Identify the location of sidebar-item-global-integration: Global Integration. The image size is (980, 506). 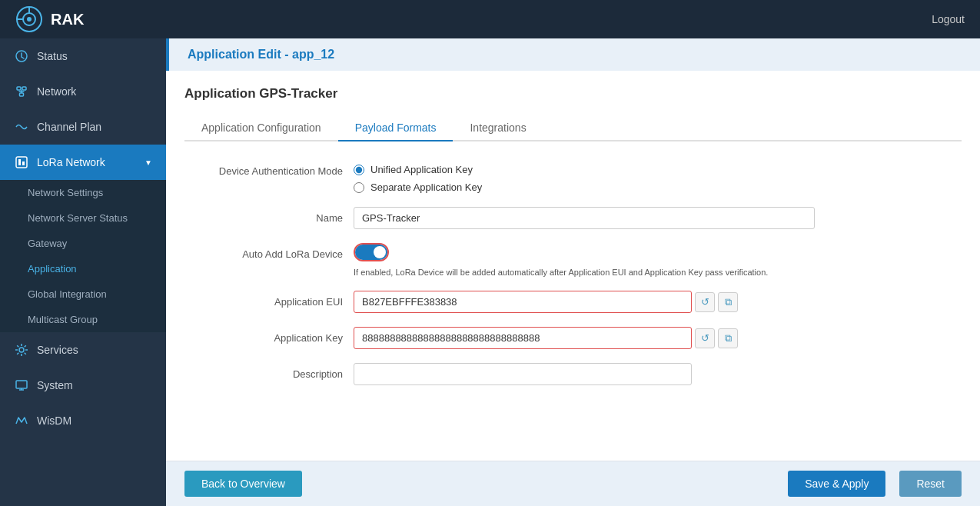
(83, 294).